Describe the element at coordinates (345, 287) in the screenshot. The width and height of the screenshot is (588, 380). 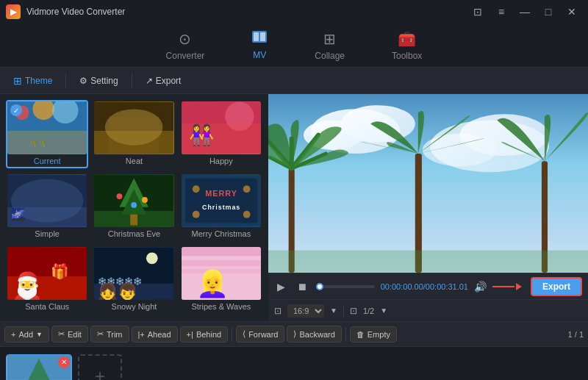
I see `progress-bar` at that location.